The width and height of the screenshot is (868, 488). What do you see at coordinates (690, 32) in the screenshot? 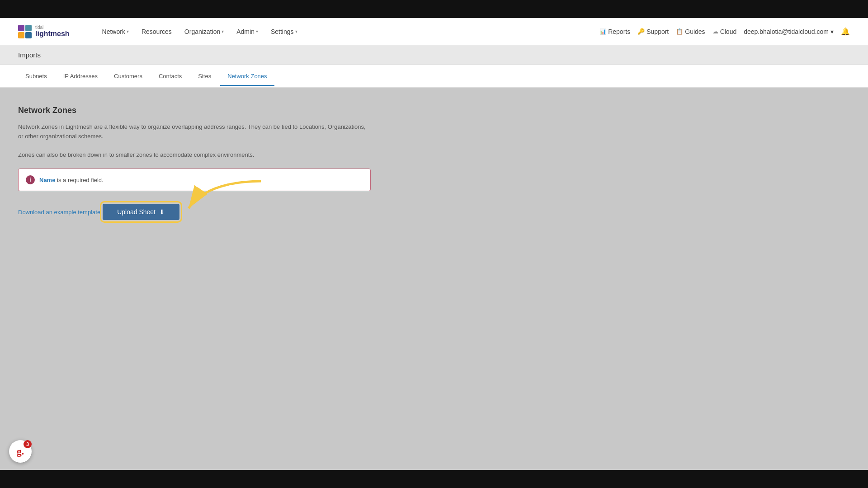
I see `nav-guides: 📋 Guides` at bounding box center [690, 32].